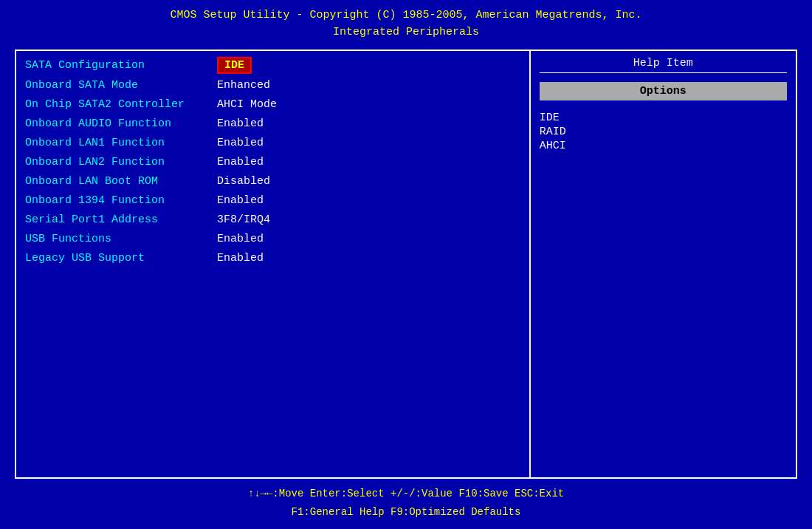  I want to click on footer: ↑↓→←:Move Enter:Select +/-/:Value F10:Sa…, so click(406, 503).